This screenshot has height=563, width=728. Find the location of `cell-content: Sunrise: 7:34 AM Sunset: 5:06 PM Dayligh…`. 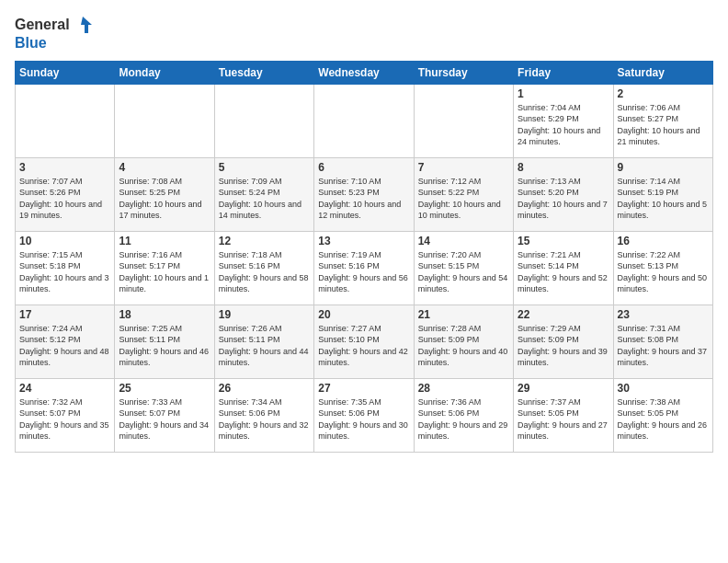

cell-content: Sunrise: 7:34 AM Sunset: 5:06 PM Dayligh… is located at coordinates (265, 419).